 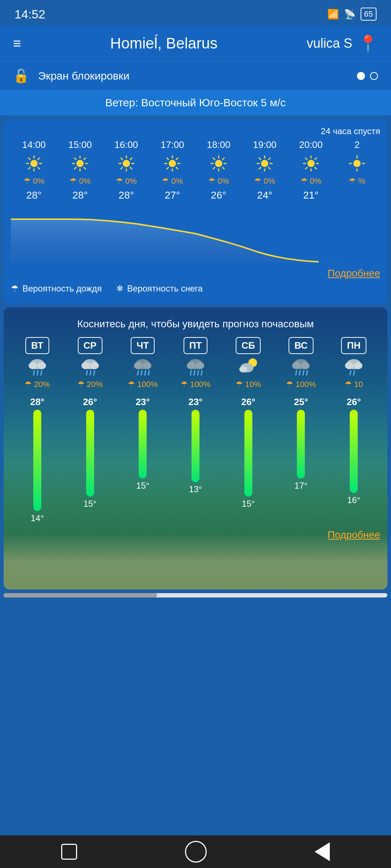 I want to click on hour-item: 2 ☂ %, so click(x=357, y=170).